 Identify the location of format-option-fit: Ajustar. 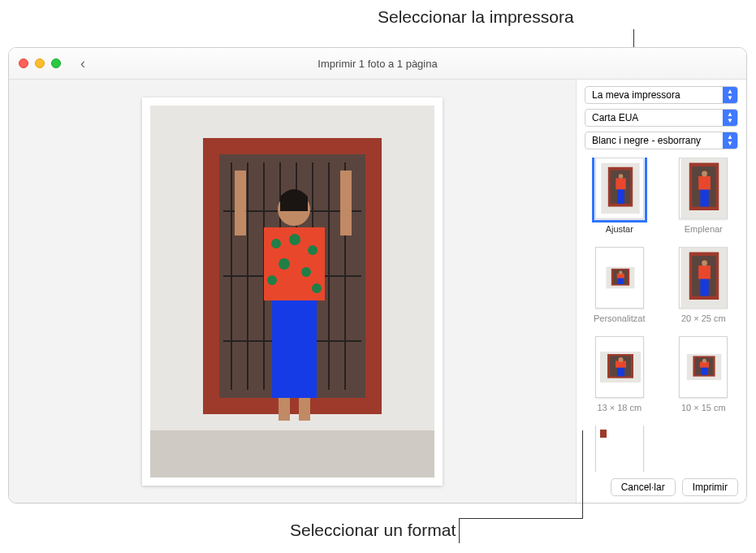
(620, 196).